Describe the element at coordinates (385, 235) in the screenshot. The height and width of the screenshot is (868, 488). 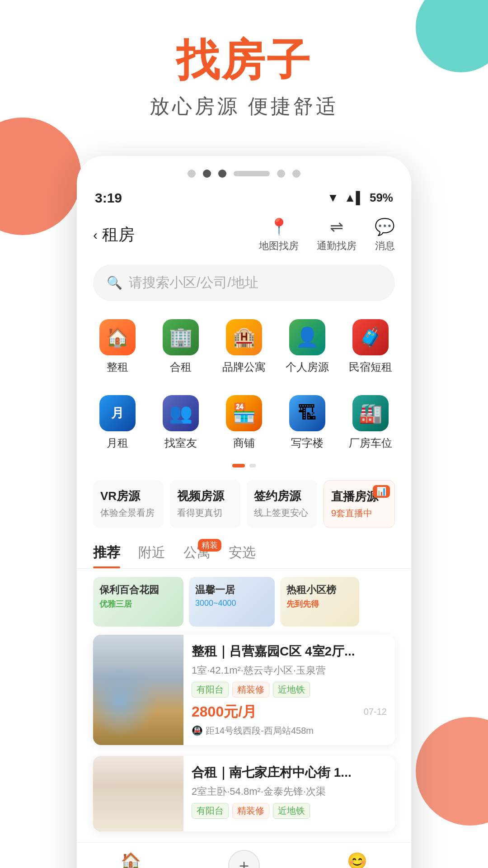
I see `nav-action-message: 💬 消息` at that location.